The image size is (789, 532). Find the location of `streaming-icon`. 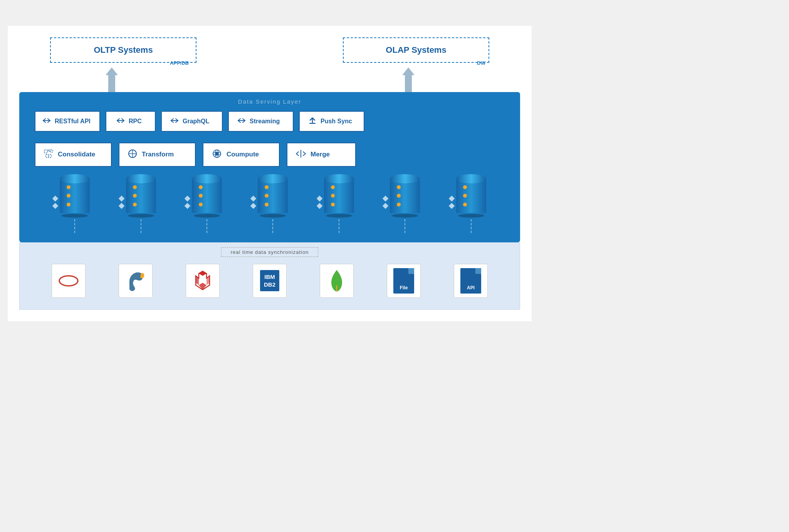

streaming-icon is located at coordinates (242, 121).